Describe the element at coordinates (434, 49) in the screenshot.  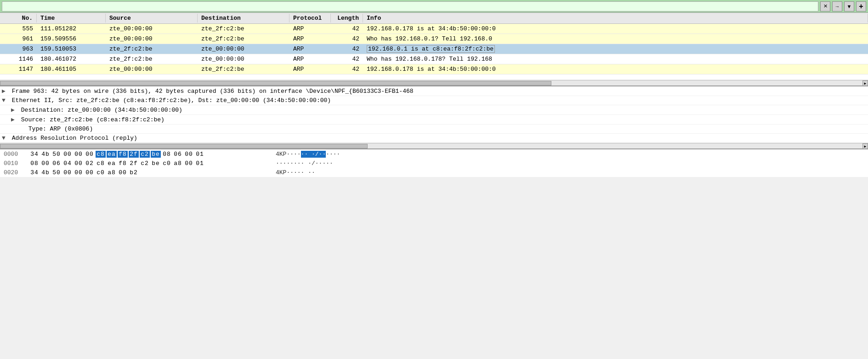
I see `table-row: 963 159.510053 zte_2f:c2:be zte_00:00:00…` at that location.